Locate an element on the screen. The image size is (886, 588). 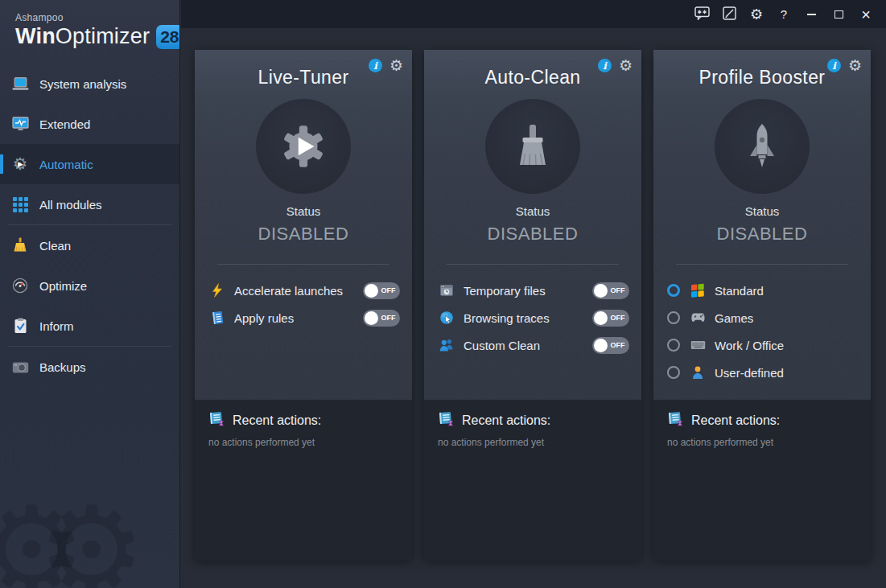
minimize-button is located at coordinates (811, 14).